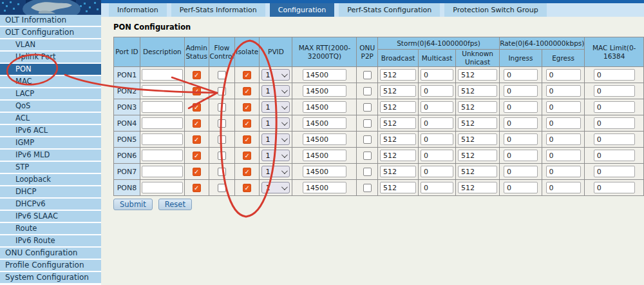 This screenshot has width=644, height=285. I want to click on tab-protection-switch-group: Protection Switch Group, so click(496, 10).